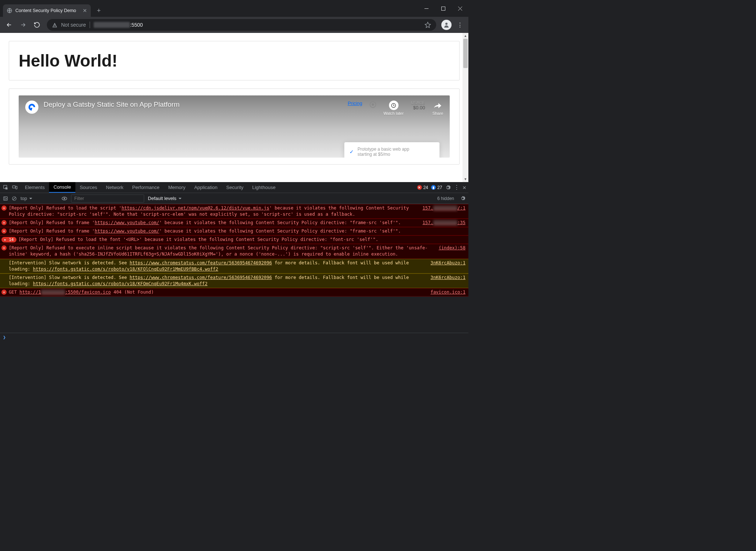  I want to click on devtools-tabbar: ElementsConsoleSourcesNetworkPerformance…, so click(234, 188).